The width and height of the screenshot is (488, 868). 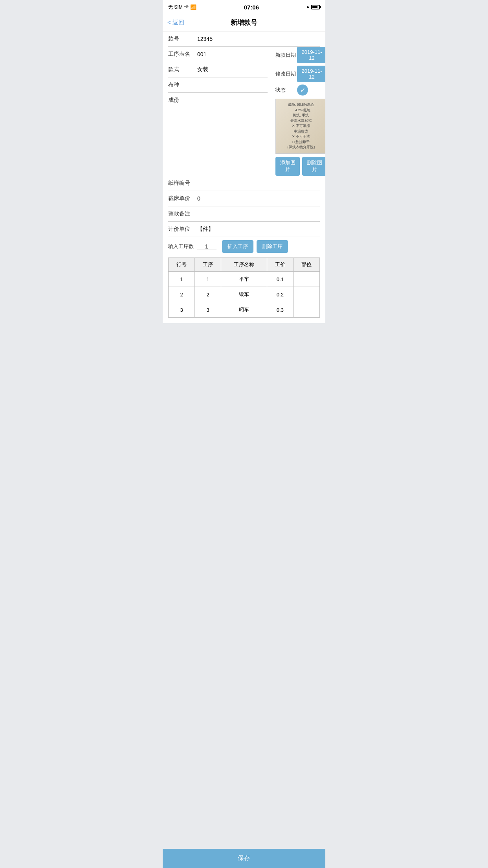 I want to click on jiajia-input, so click(x=258, y=229).